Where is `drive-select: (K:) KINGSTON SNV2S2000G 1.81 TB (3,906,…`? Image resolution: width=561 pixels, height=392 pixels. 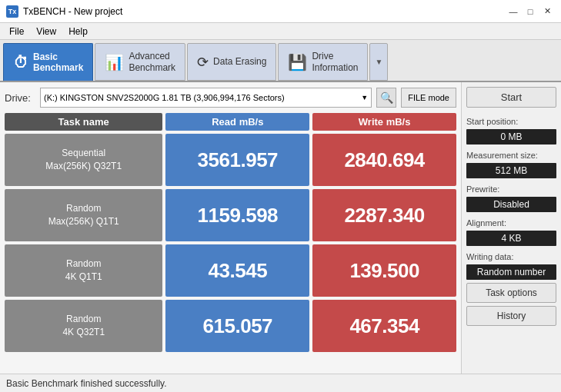
drive-select: (K:) KINGSTON SNV2S2000G 1.81 TB (3,906,… is located at coordinates (206, 98).